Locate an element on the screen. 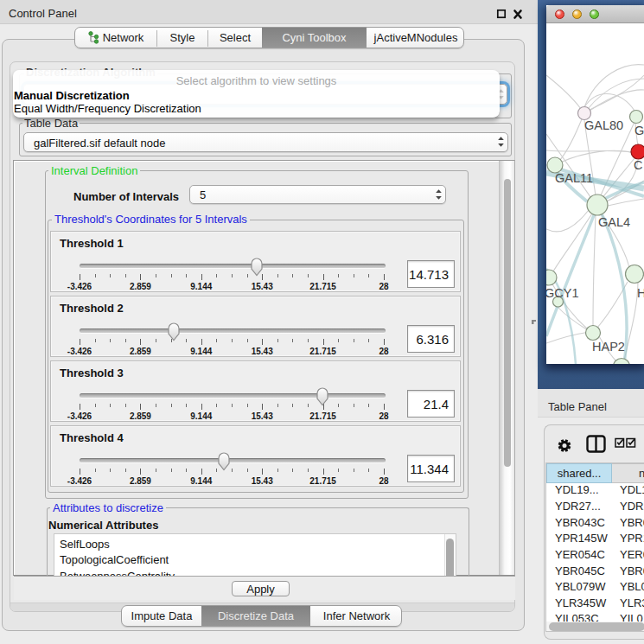  svg-text: HAP2 is located at coordinates (609, 347).